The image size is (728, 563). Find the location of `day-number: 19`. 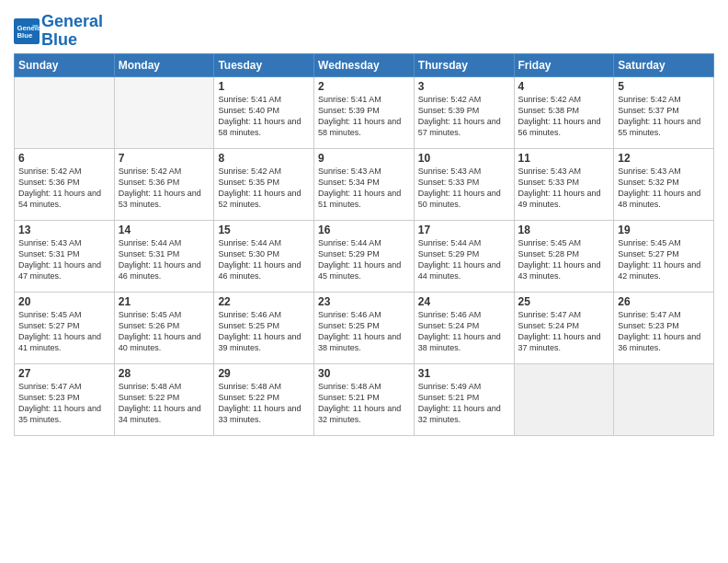

day-number: 19 is located at coordinates (664, 230).